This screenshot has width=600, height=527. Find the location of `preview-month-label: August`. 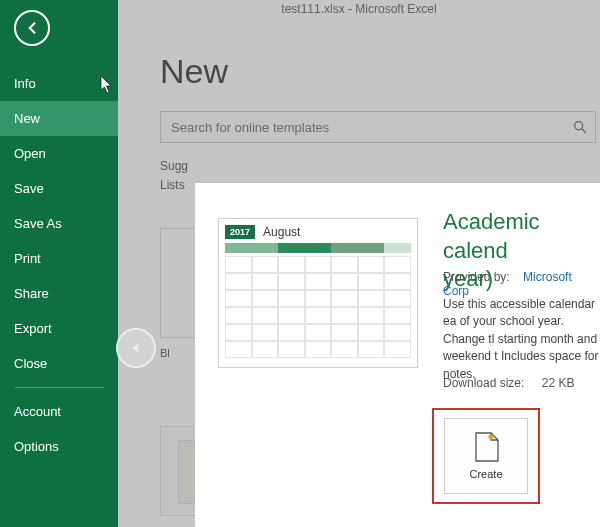

preview-month-label: August is located at coordinates (282, 232).